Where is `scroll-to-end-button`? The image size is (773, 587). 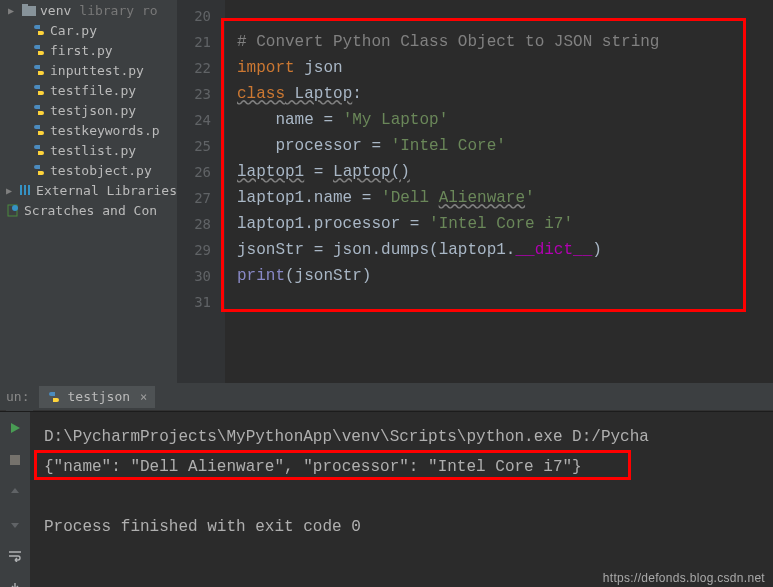
scroll-to-end-button is located at coordinates (15, 582).